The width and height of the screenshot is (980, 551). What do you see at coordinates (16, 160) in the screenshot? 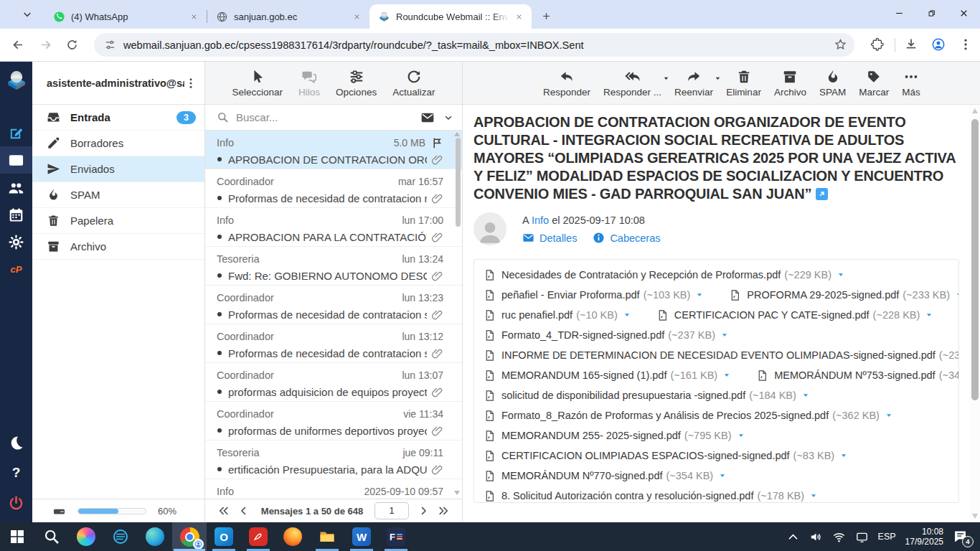
I see `rail-mail-icon` at bounding box center [16, 160].